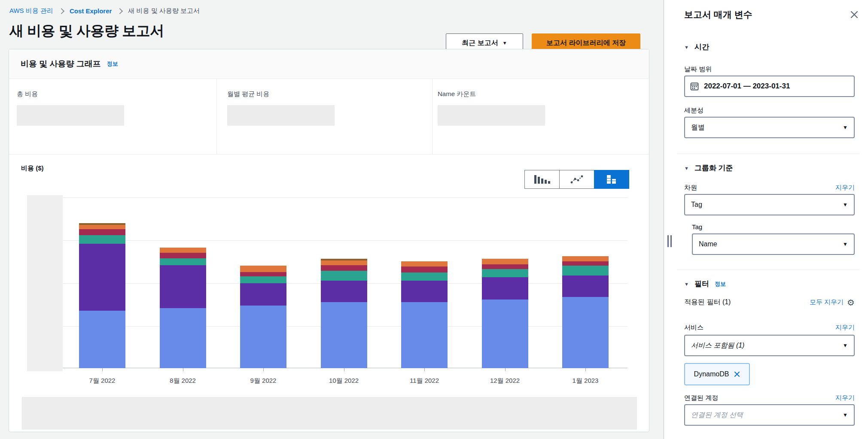 Image resolution: width=868 pixels, height=439 pixels. What do you see at coordinates (102, 381) in the screenshot?
I see `x-axis-label: 7월 2022` at bounding box center [102, 381].